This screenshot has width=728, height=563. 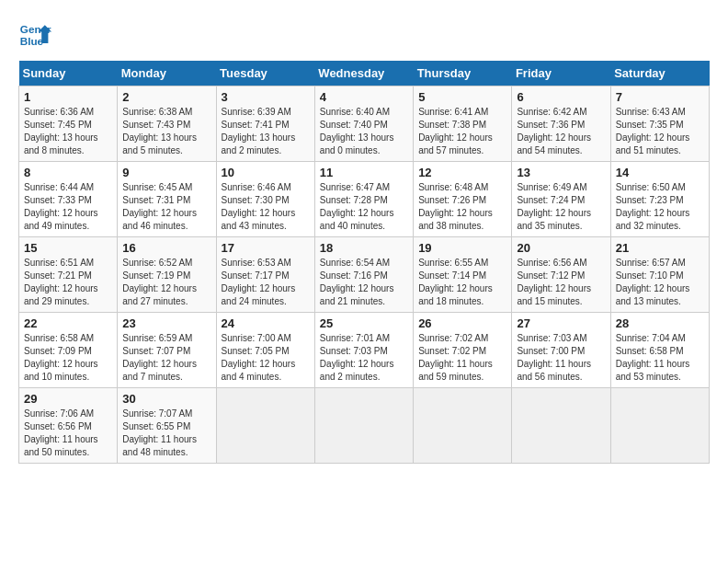 What do you see at coordinates (364, 207) in the screenshot?
I see `cell-info: Sunrise: 6:47 AM Sunset: 7:28 PM Dayligh…` at bounding box center [364, 207].